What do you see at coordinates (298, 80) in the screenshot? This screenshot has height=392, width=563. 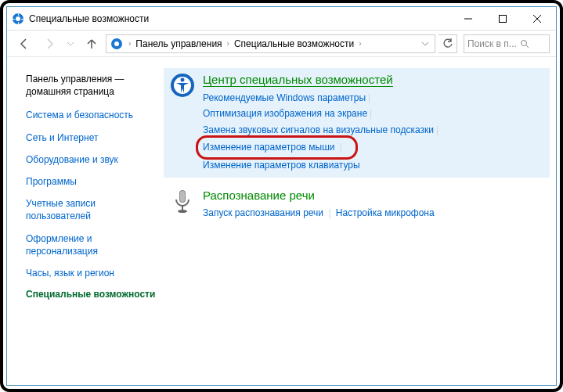 I see `ease-of-access-title: Центр специальных возможностей` at bounding box center [298, 80].